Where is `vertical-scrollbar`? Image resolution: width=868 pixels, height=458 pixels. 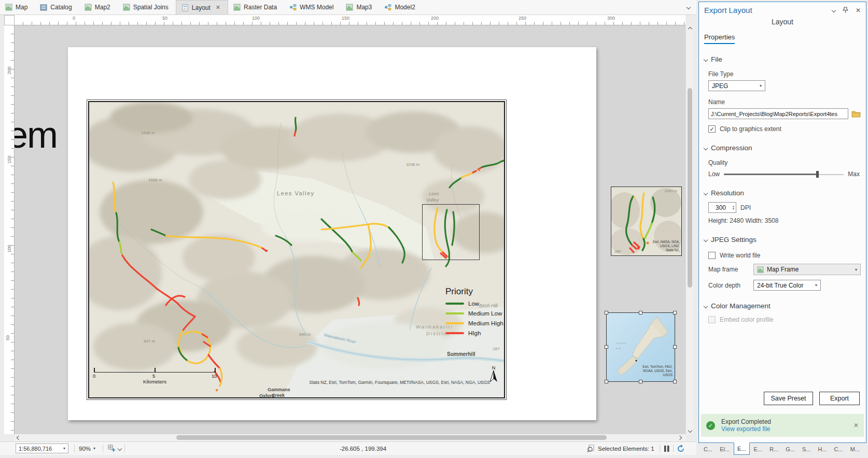
vertical-scrollbar is located at coordinates (690, 230).